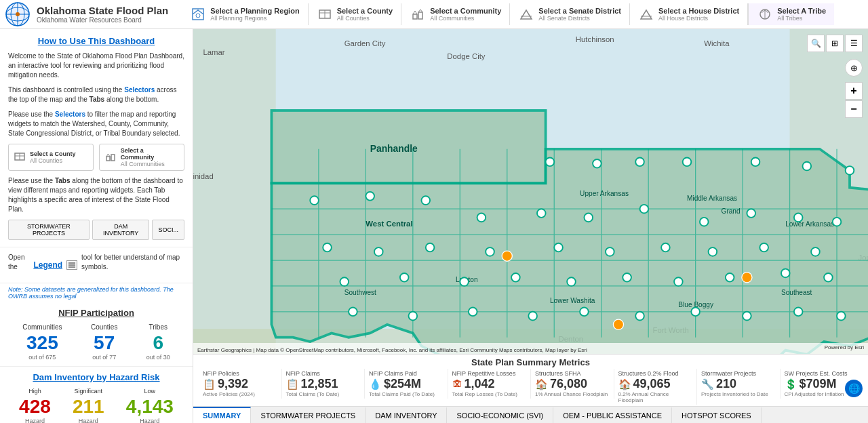 The height and width of the screenshot is (423, 868). What do you see at coordinates (708, 384) in the screenshot?
I see `stormwater-icon: 🔧` at bounding box center [708, 384].